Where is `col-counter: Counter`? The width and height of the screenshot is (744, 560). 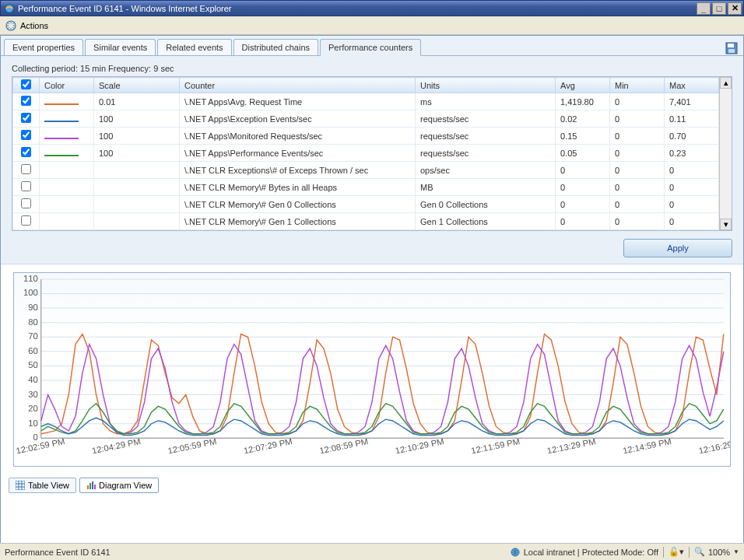
col-counter: Counter is located at coordinates (297, 86).